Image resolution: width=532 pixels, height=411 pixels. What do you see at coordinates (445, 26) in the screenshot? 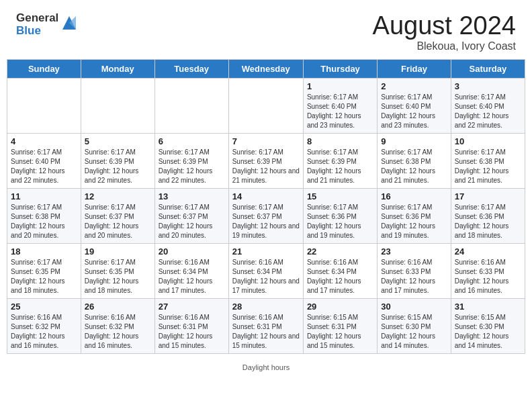
I see `main-title: August 2024` at bounding box center [445, 26].